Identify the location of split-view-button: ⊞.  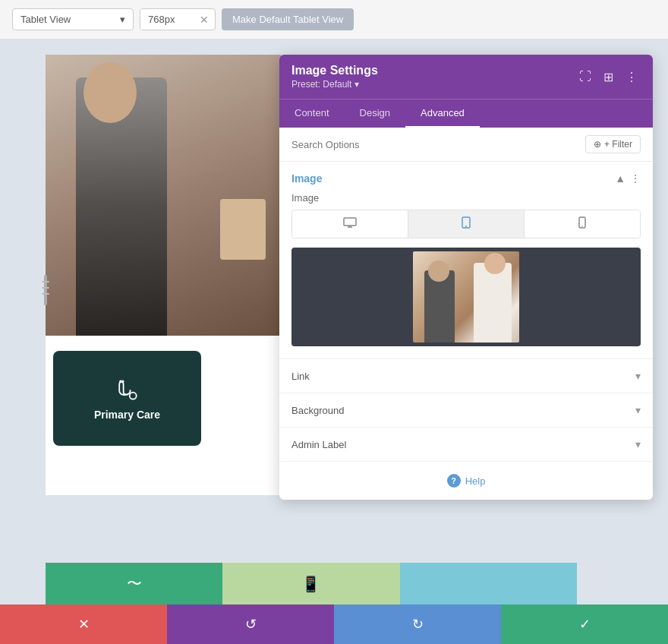
(609, 77).